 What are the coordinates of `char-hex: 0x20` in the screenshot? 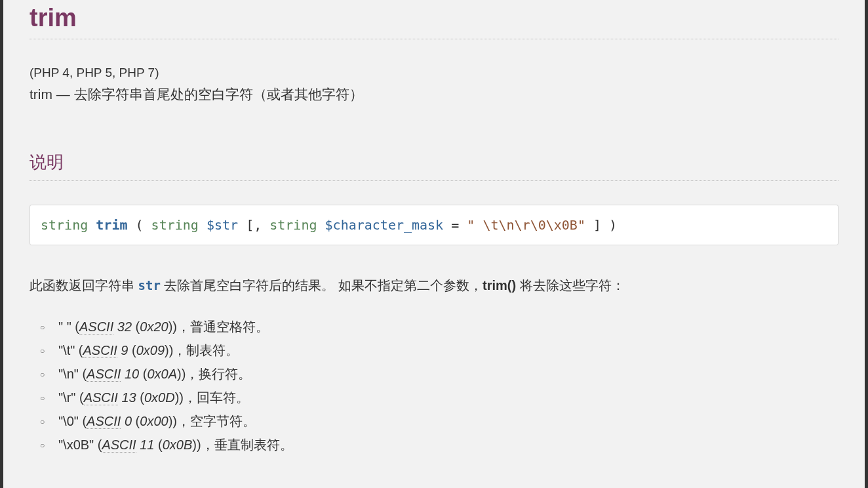 It's located at (153, 327).